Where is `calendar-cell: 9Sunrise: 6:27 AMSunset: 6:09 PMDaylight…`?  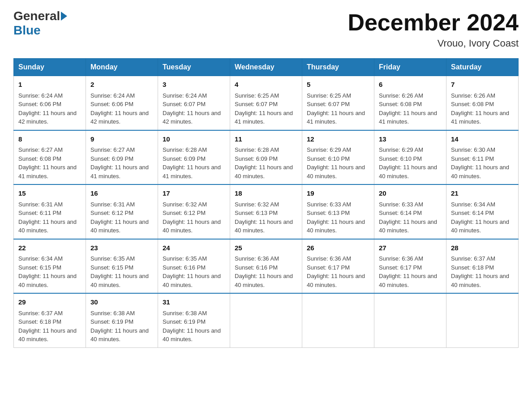
calendar-cell: 9Sunrise: 6:27 AMSunset: 6:09 PMDaylight… is located at coordinates (122, 158).